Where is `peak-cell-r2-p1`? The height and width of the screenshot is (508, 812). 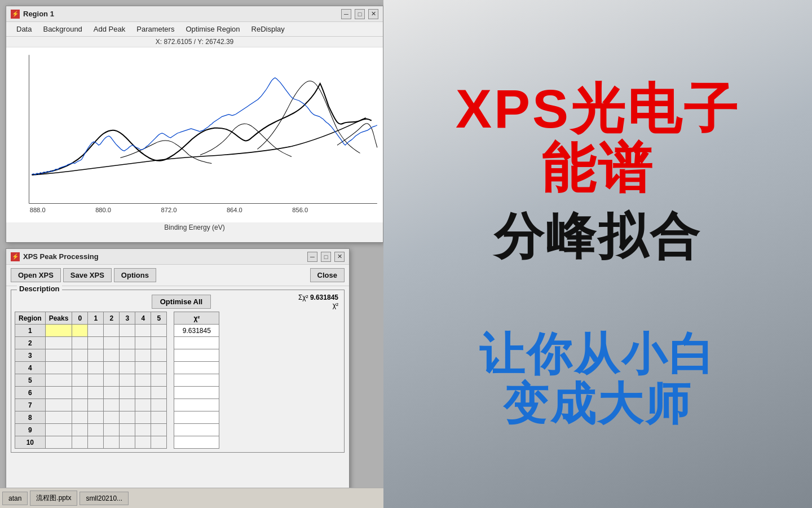
peak-cell-r2-p1 is located at coordinates (96, 343).